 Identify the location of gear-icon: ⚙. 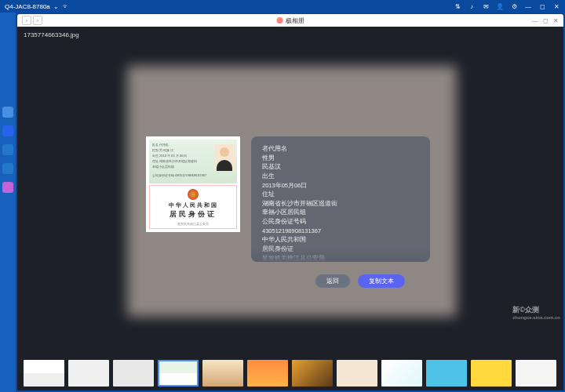
(514, 6).